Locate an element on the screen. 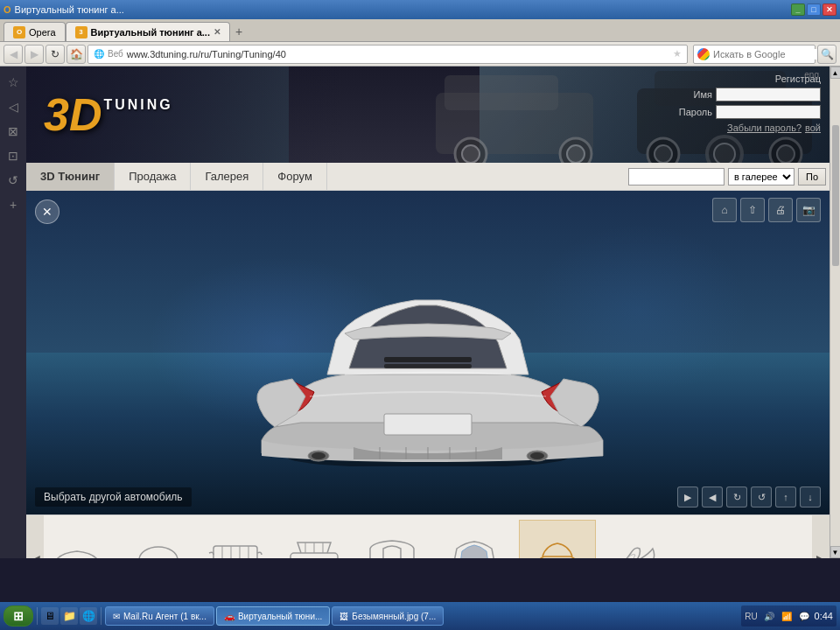 This screenshot has width=840, height=630. left-sidebar: ☆ ◁ ⊠ ⊡ ↺ + is located at coordinates (13, 312).